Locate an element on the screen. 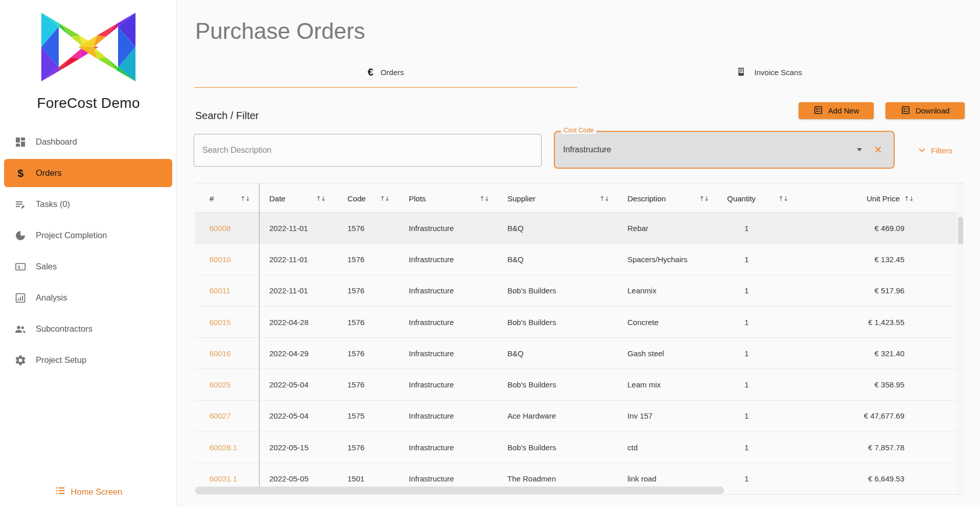 The width and height of the screenshot is (980, 507). table-header-row: #↑↓ Date↑↓ Code↑↓ Plots↑↓ Supplier↑↓ Des… is located at coordinates (579, 198).